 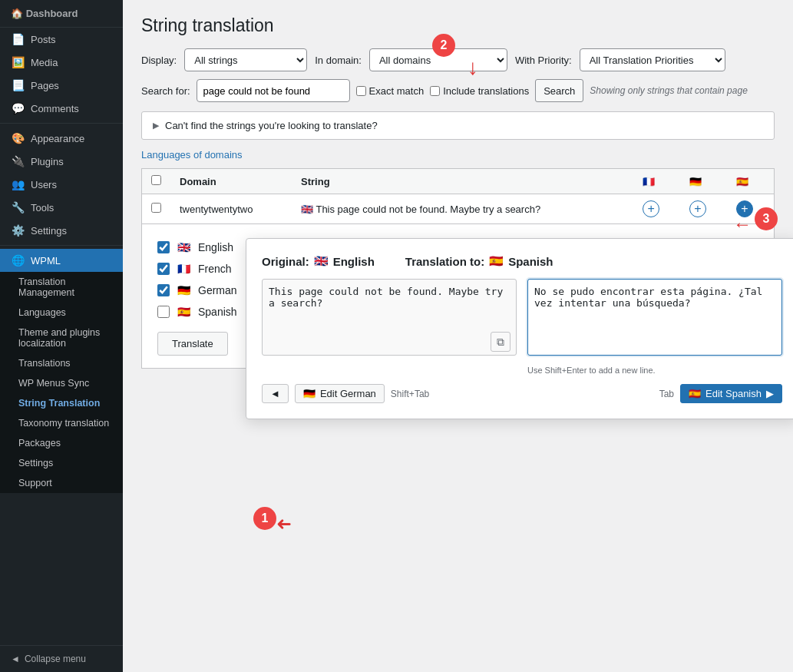 What do you see at coordinates (522, 393) in the screenshot?
I see `popup-nav: ◄ 🇩🇪 Edit German Shift+Tab Tab 🇪🇸 Edit S…` at bounding box center [522, 393].